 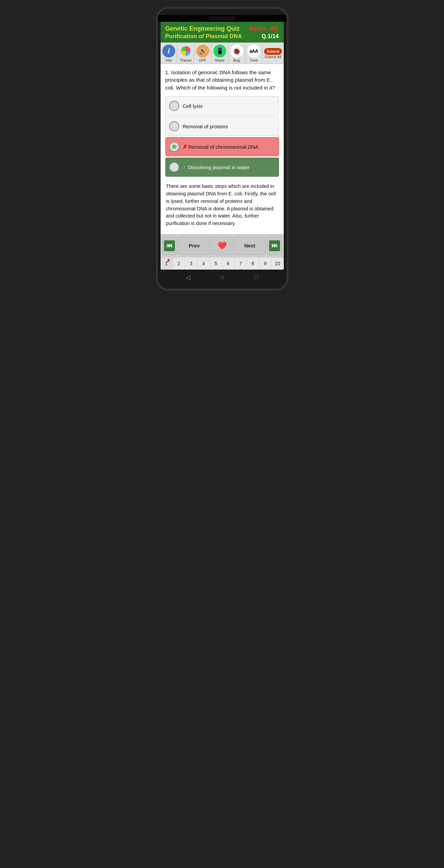 What do you see at coordinates (237, 51) in the screenshot?
I see `bug-icon: 🐞` at bounding box center [237, 51].